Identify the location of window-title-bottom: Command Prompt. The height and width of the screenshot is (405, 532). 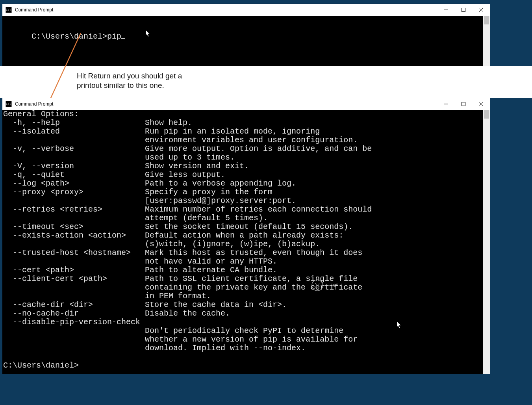
(34, 104).